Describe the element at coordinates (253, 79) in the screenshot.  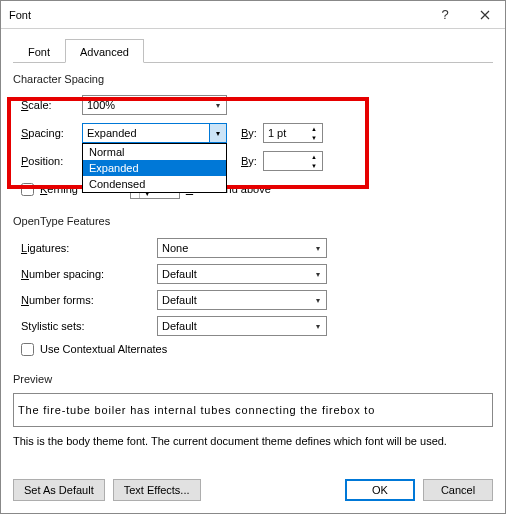
I see `character-spacing-heading: Character Spacing` at that location.